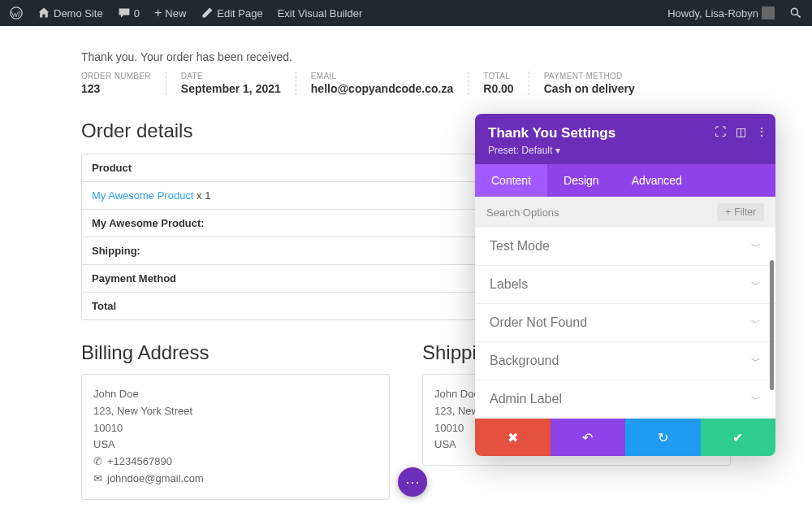 This screenshot has height=508, width=812. I want to click on filter-button: +Filter, so click(741, 212).